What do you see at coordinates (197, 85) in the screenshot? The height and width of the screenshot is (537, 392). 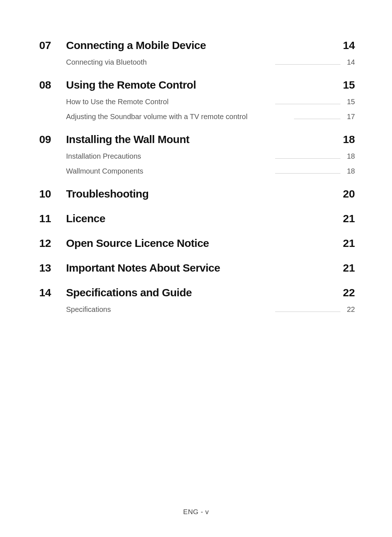 I see `toc-section: 08 Using the Remote Control 15` at bounding box center [197, 85].